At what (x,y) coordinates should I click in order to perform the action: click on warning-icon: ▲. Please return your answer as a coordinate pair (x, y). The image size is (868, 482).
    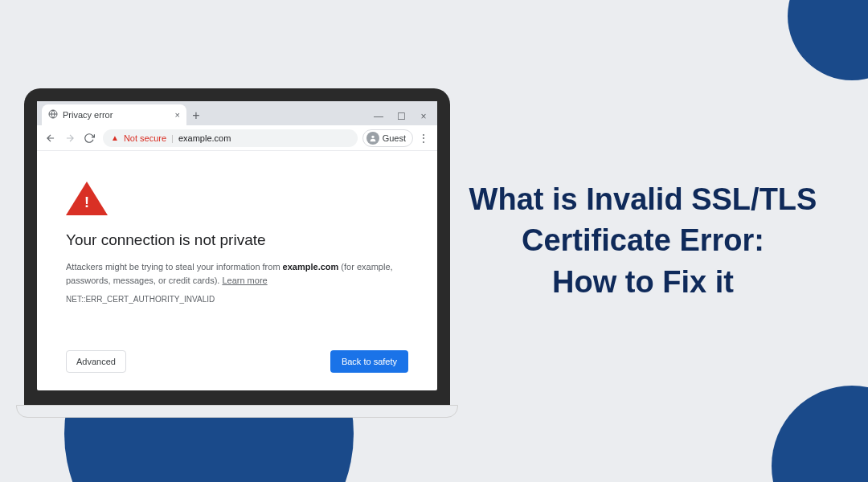
    Looking at the image, I should click on (115, 138).